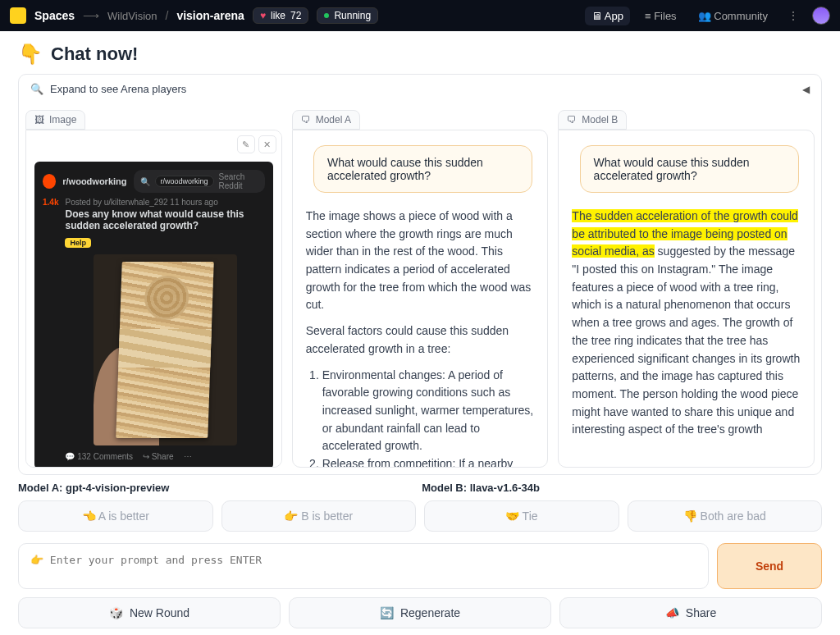 The height and width of the screenshot is (635, 840). Describe the element at coordinates (592, 120) in the screenshot. I see `model-b-tab: 🗨 Model B` at that location.